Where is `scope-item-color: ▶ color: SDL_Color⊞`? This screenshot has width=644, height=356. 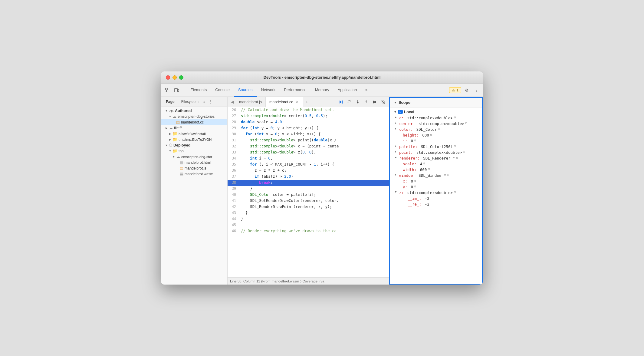 scope-item-color: ▶ color: SDL_Color⊞ is located at coordinates (436, 130).